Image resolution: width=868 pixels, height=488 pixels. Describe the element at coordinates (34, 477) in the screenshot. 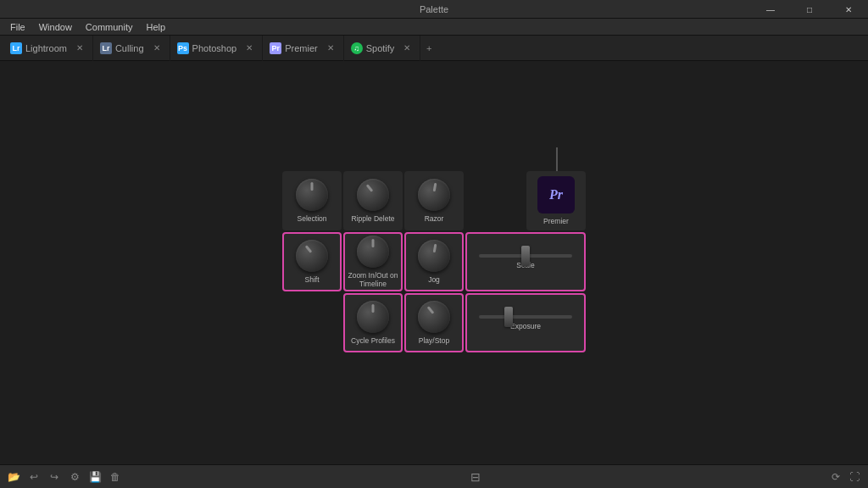

I see `undo-icon: ↩` at that location.